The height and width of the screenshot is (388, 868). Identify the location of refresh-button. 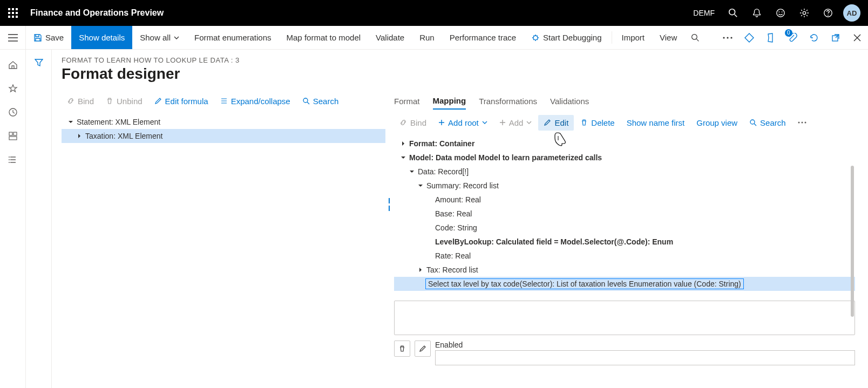
(814, 38).